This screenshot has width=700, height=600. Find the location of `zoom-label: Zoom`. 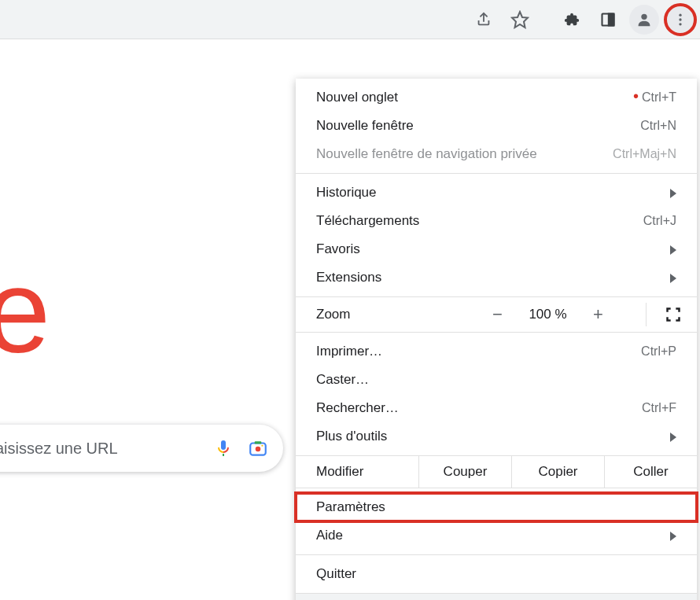

zoom-label: Zoom is located at coordinates (374, 315).